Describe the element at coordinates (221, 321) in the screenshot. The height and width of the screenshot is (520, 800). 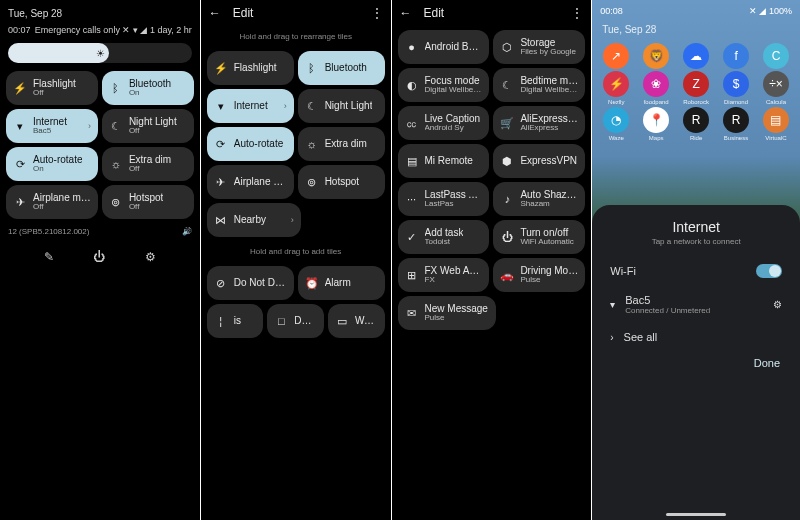
I see `is-icon: ¦` at that location.